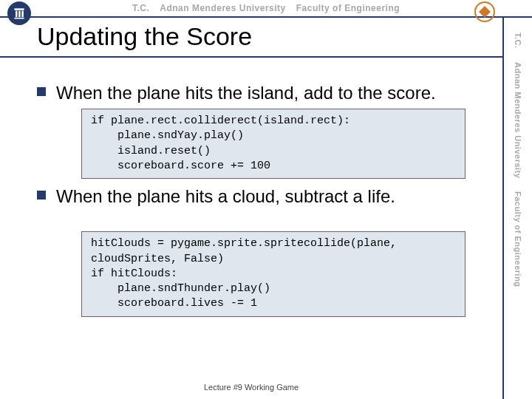  Describe the element at coordinates (485, 12) in the screenshot. I see `faculty-seal-icon` at that location.